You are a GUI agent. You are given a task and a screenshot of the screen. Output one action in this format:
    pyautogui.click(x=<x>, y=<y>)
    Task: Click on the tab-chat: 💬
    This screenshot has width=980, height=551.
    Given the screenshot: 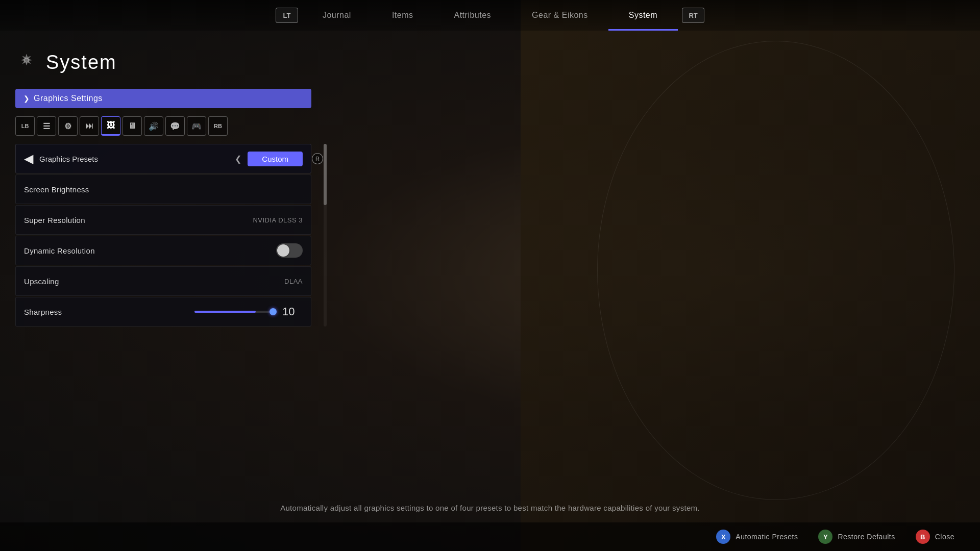 What is the action you would take?
    pyautogui.click(x=175, y=126)
    